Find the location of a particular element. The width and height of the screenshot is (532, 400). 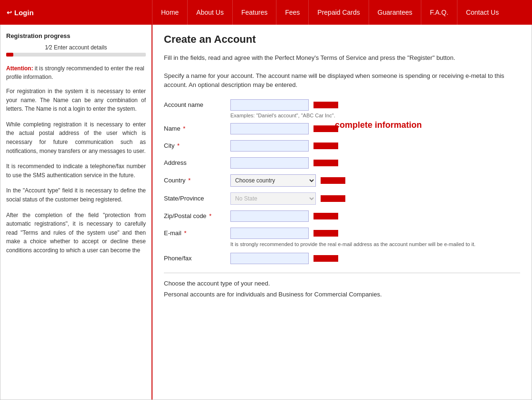

sidebar-para-2: While completing registration it is nece… is located at coordinates (76, 138).